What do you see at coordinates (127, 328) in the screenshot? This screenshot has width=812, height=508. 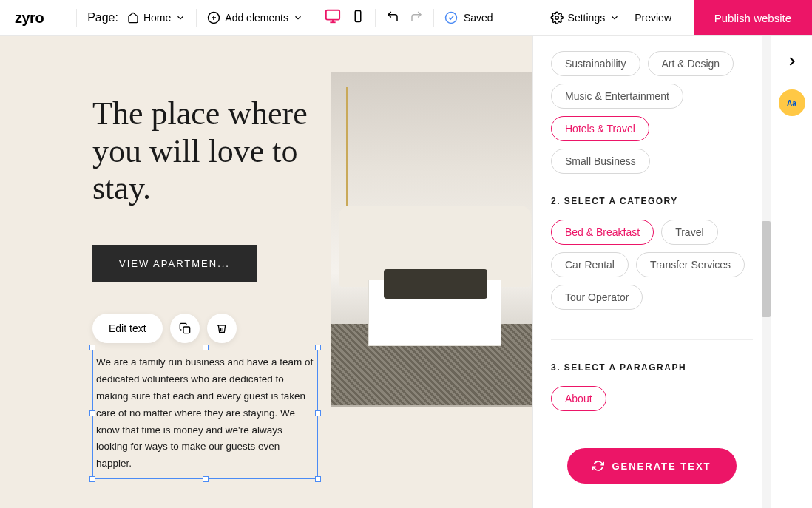 I see `edit-text-button: Edit text` at bounding box center [127, 328].